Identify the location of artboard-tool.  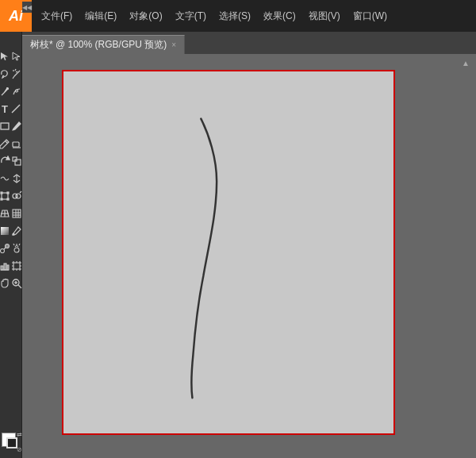
(17, 266).